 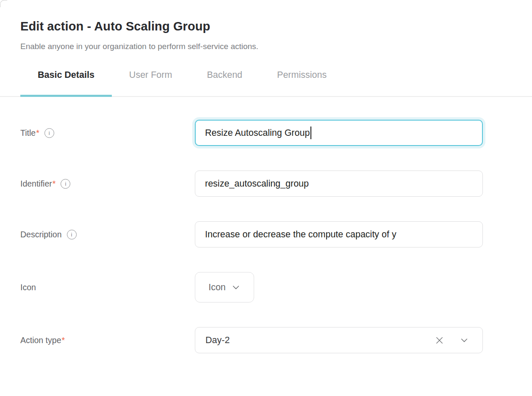 I want to click on tab-backend: Backend, so click(x=224, y=83).